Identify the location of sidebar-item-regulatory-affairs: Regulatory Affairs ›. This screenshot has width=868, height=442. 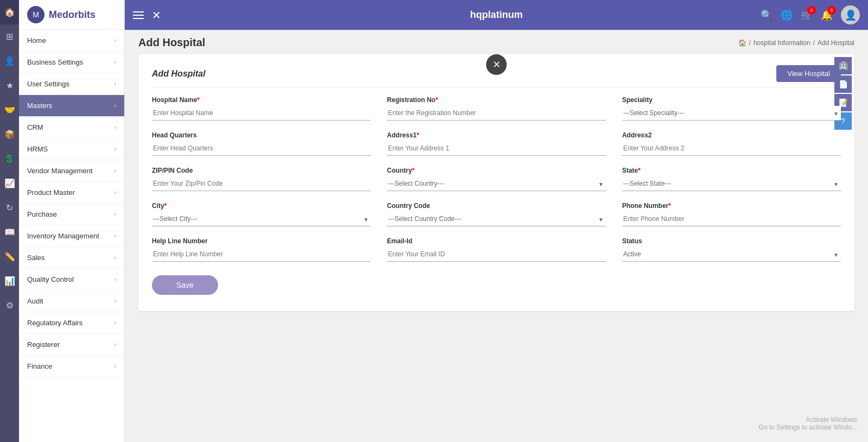
(72, 323).